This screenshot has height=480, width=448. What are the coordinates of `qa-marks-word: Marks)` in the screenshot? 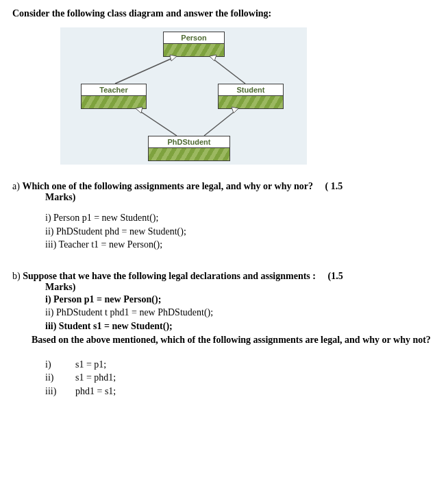 It's located at (240, 197).